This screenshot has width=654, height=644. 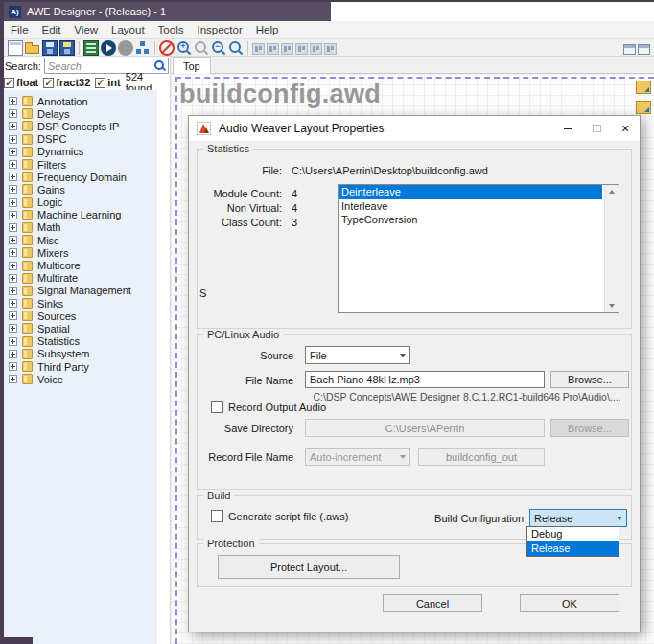 What do you see at coordinates (573, 548) in the screenshot?
I see `option-release: Release` at bounding box center [573, 548].